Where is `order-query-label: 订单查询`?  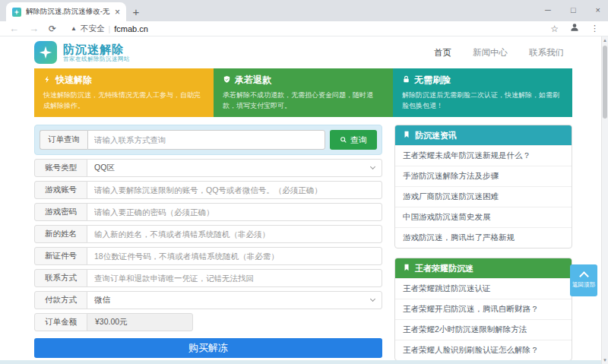
order-query-label: 订单查询 is located at coordinates (64, 140).